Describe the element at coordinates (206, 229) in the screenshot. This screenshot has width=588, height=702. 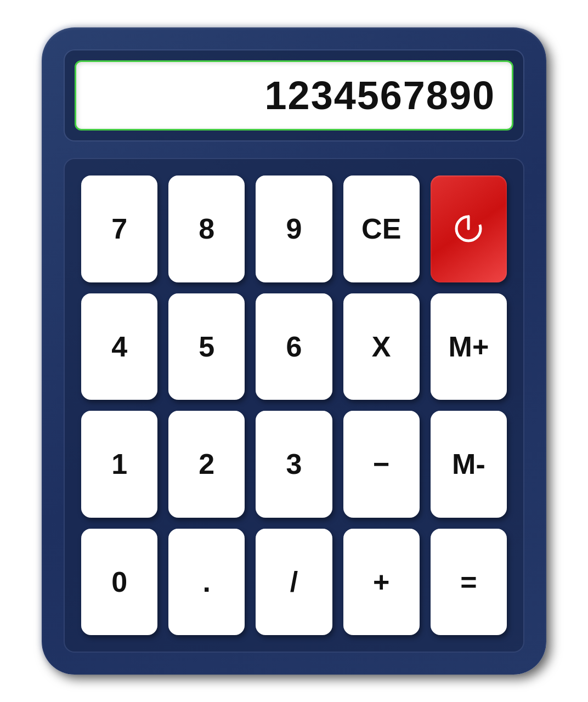
I see `key-8: 8` at that location.